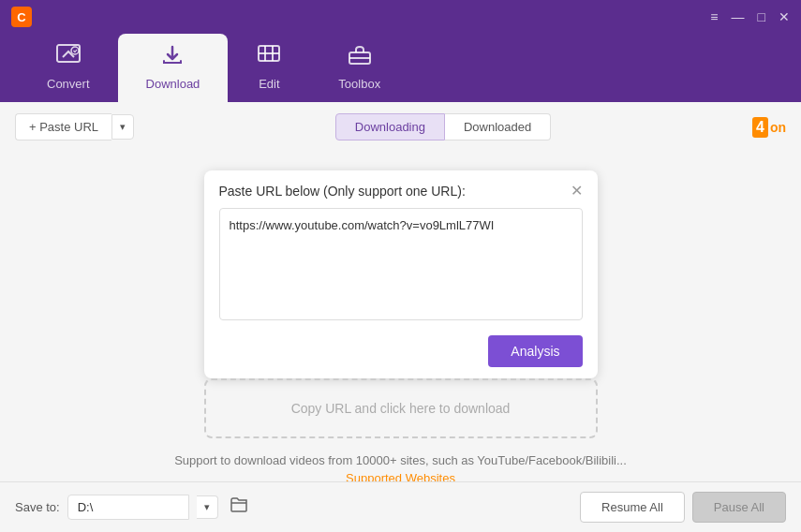 Image resolution: width=801 pixels, height=532 pixels. What do you see at coordinates (401, 127) in the screenshot?
I see `toolbar: + Paste URL ▾ Downloading Downloaded 4 o…` at bounding box center [401, 127].